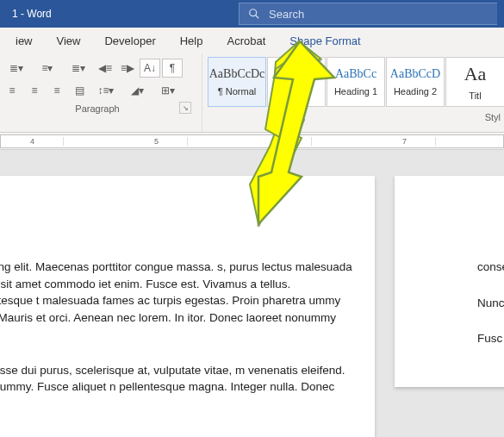  What do you see at coordinates (172, 68) in the screenshot?
I see `show-marks-button: ¶` at bounding box center [172, 68].